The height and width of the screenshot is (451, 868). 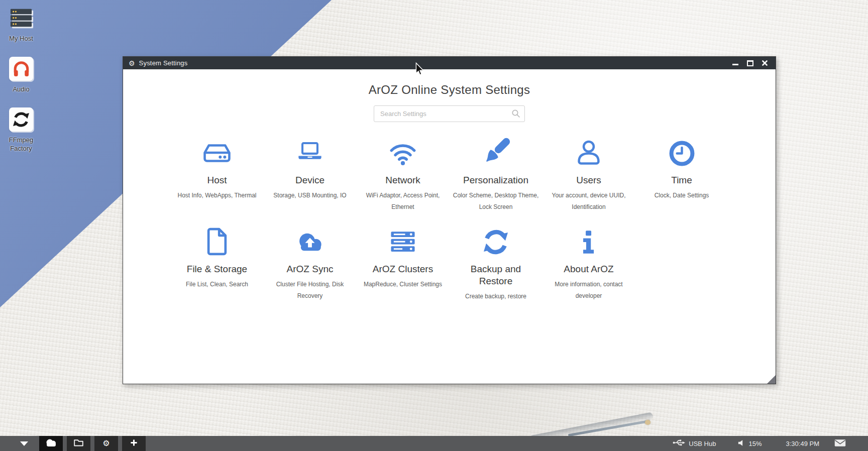 What do you see at coordinates (496, 180) in the screenshot?
I see `settings-item-label: Personalization` at bounding box center [496, 180].